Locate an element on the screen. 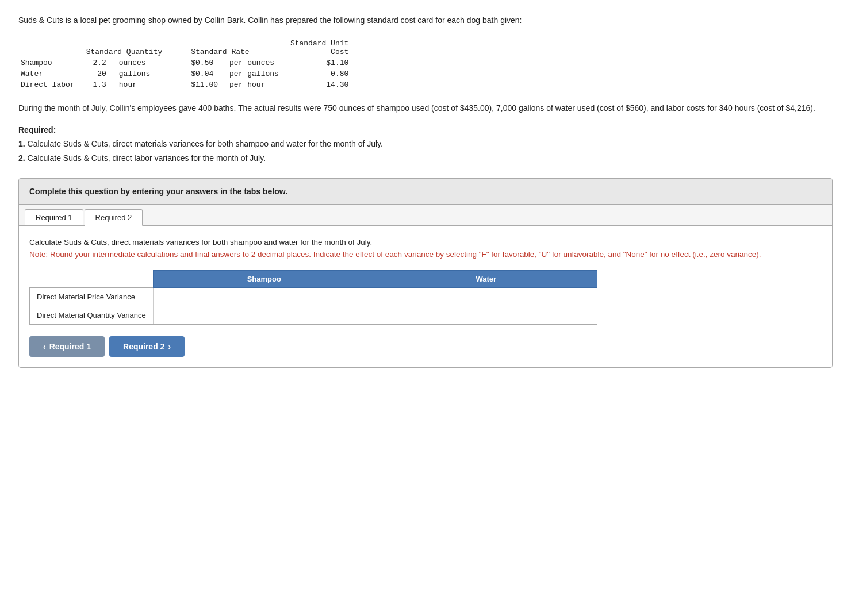 The width and height of the screenshot is (851, 616). shampoo-qty-effect-cell is located at coordinates (320, 315).